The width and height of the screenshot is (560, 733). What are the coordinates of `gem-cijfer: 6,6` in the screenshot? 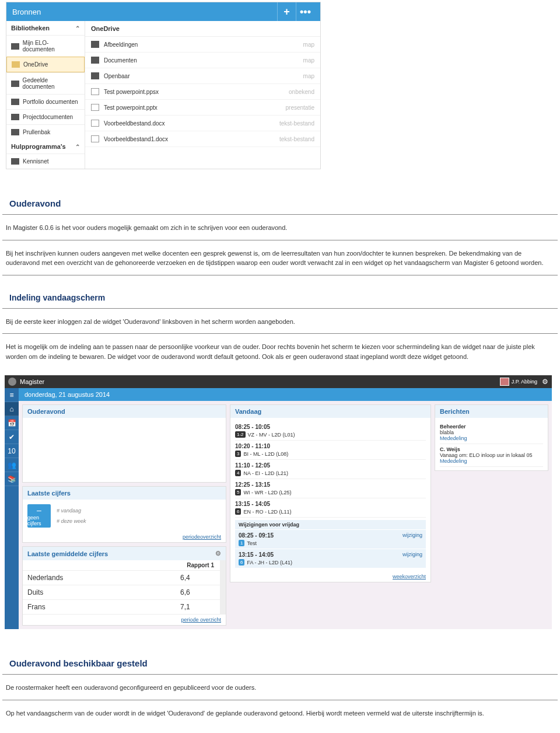 It's located at (201, 592).